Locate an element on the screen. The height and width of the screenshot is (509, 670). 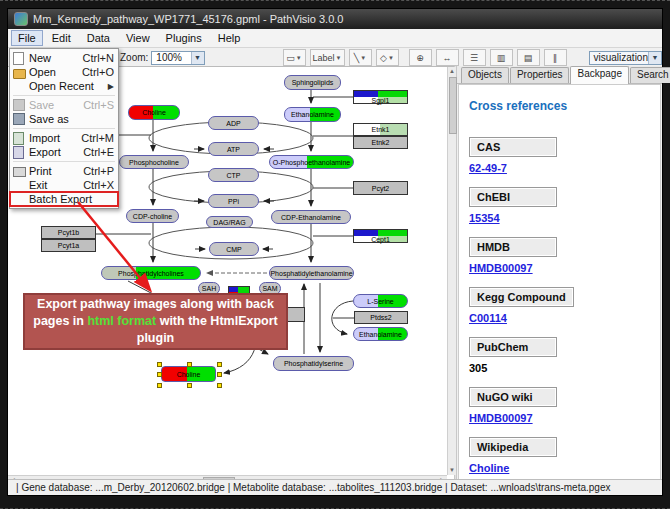
node-phosphatidylserine: Phosphatidylserine is located at coordinates (314, 364).